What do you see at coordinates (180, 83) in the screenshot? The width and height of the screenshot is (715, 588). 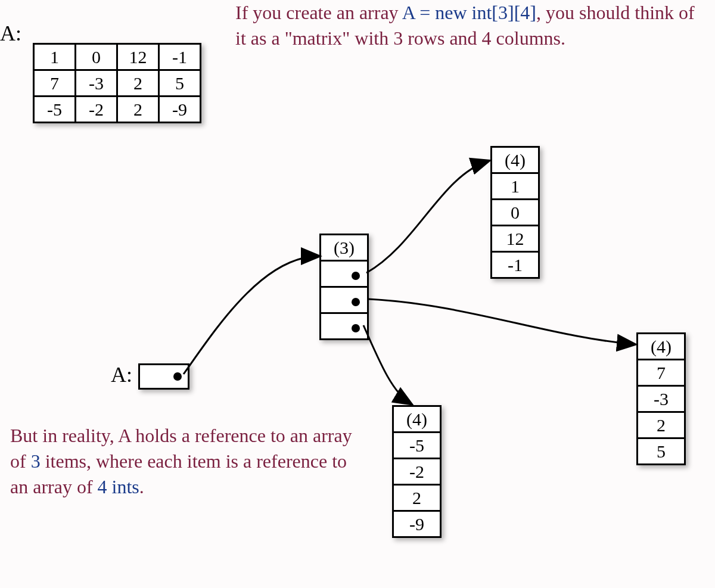 I see `matrix-cell: 5` at bounding box center [180, 83].